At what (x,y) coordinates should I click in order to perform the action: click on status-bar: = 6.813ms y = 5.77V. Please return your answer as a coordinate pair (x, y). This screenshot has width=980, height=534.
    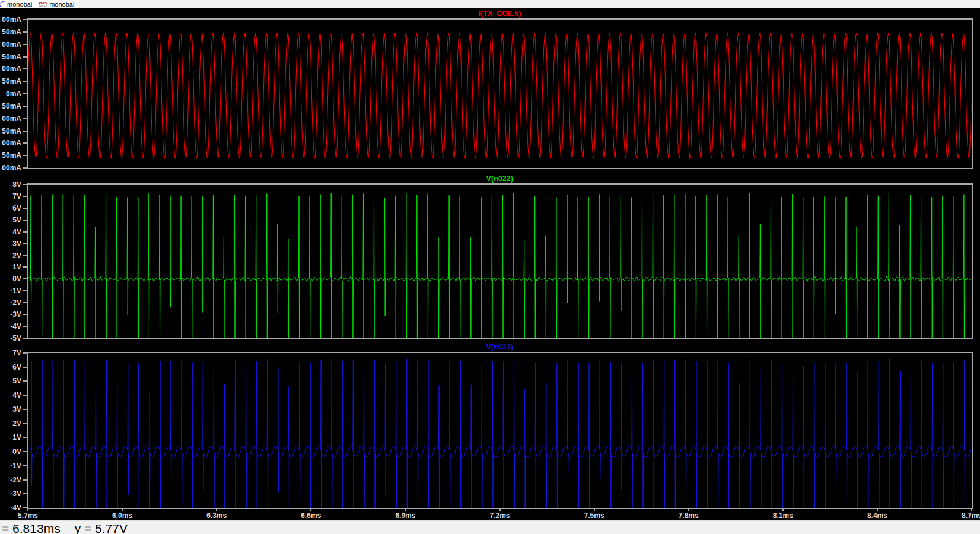
    Looking at the image, I should click on (490, 527).